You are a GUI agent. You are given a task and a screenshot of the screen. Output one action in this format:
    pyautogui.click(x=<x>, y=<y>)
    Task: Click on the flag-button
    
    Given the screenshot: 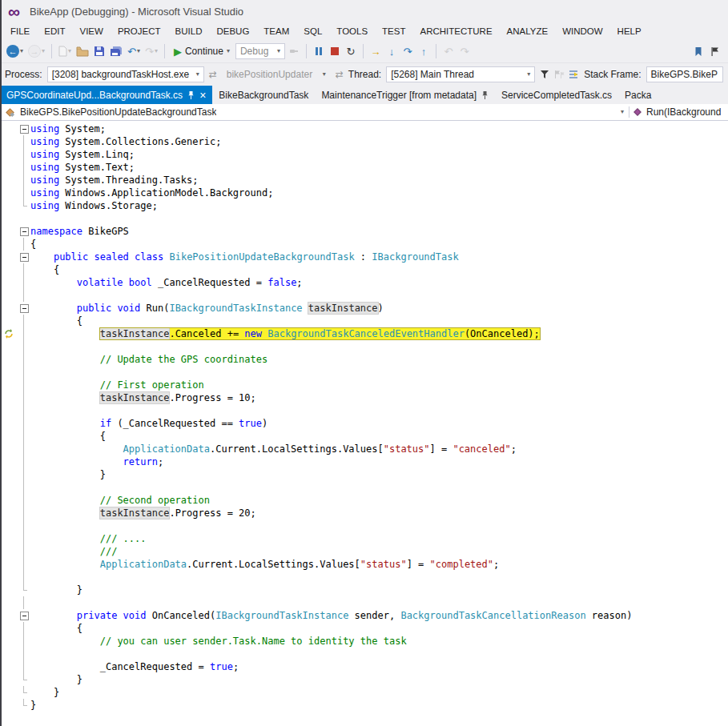 What is the action you would take?
    pyautogui.click(x=714, y=51)
    